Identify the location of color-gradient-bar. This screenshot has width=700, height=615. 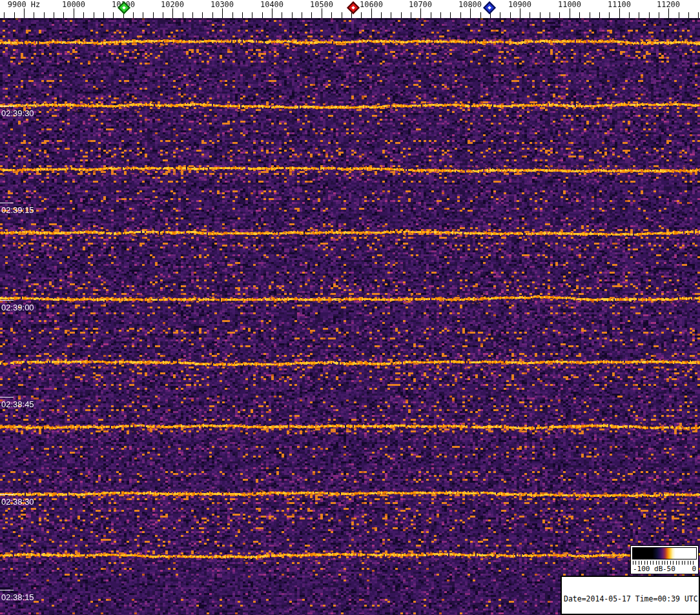
(664, 554).